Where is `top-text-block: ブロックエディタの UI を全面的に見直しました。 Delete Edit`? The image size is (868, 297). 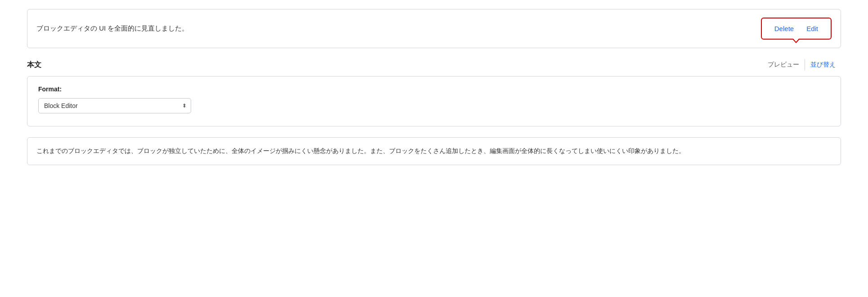 top-text-block: ブロックエディタの UI を全面的に見直しました。 Delete Edit is located at coordinates (434, 29).